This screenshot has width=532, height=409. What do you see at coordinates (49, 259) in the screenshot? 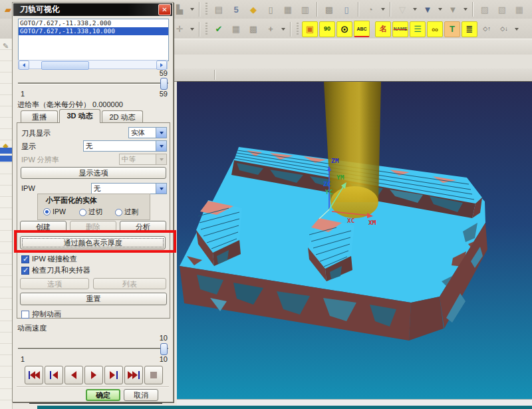
I see `ipw-collision-check-row: IPW 碰撞检查` at bounding box center [49, 259].